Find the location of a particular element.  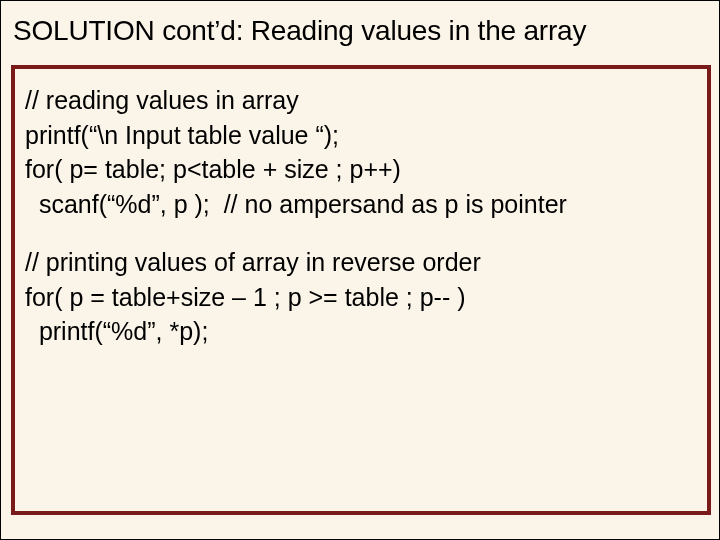

code-comment-read: // reading values in array is located at coordinates (361, 100).